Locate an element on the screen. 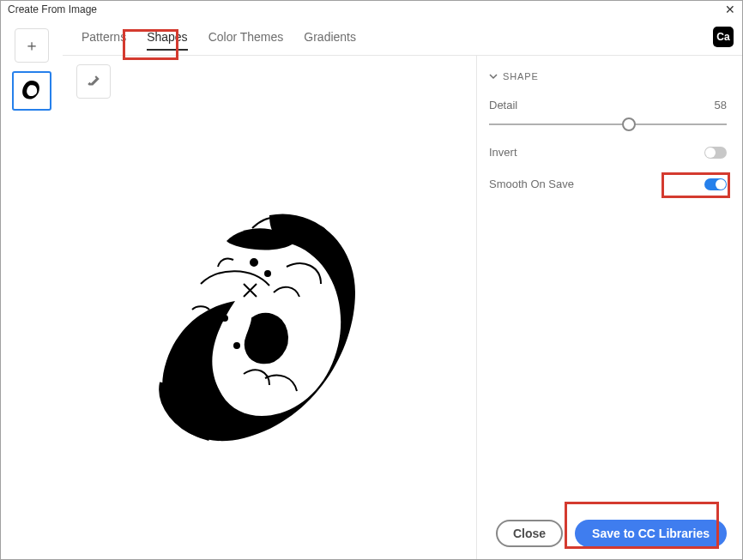 The width and height of the screenshot is (743, 560). invert-toggle is located at coordinates (716, 153).